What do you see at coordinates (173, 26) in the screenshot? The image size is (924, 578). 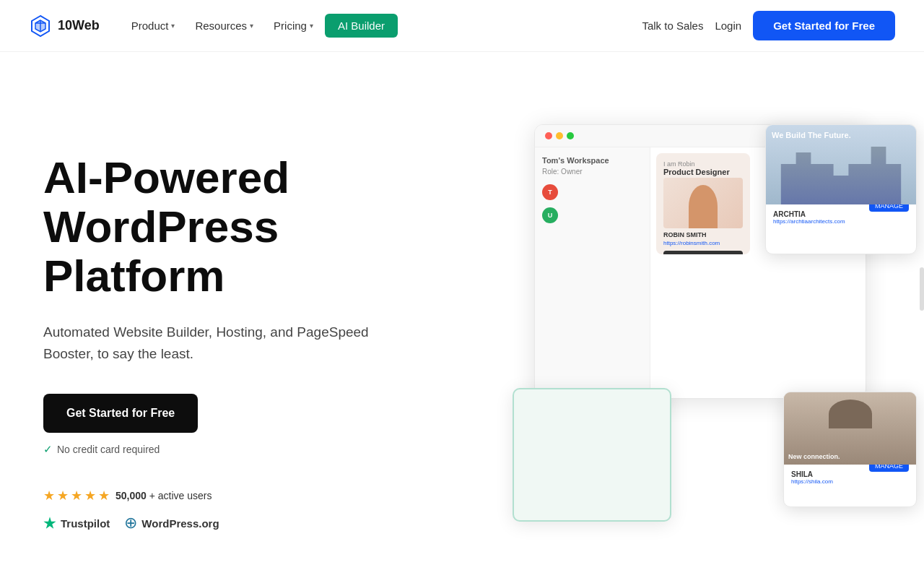 I see `product-chevron-icon: ▾` at bounding box center [173, 26].